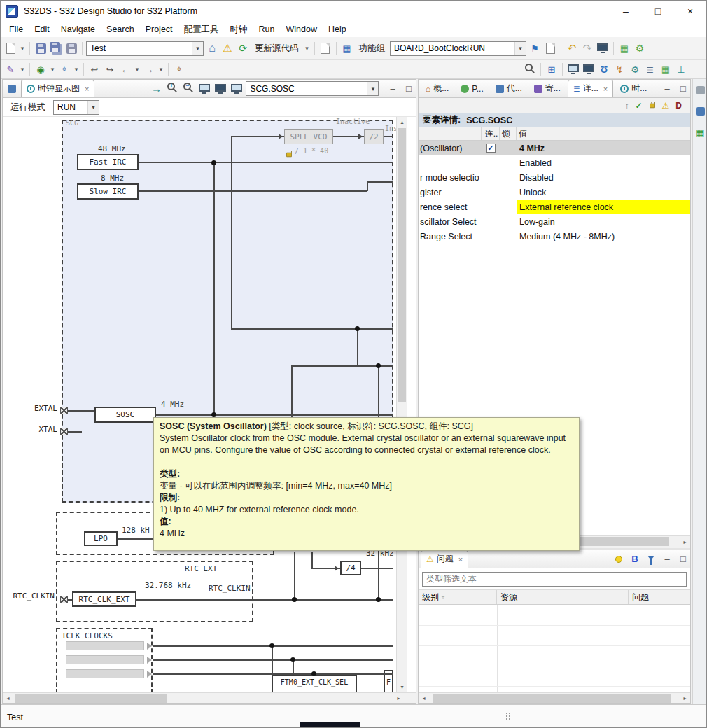  Describe the element at coordinates (337, 29) in the screenshot. I see `menu-help: Help` at that location.